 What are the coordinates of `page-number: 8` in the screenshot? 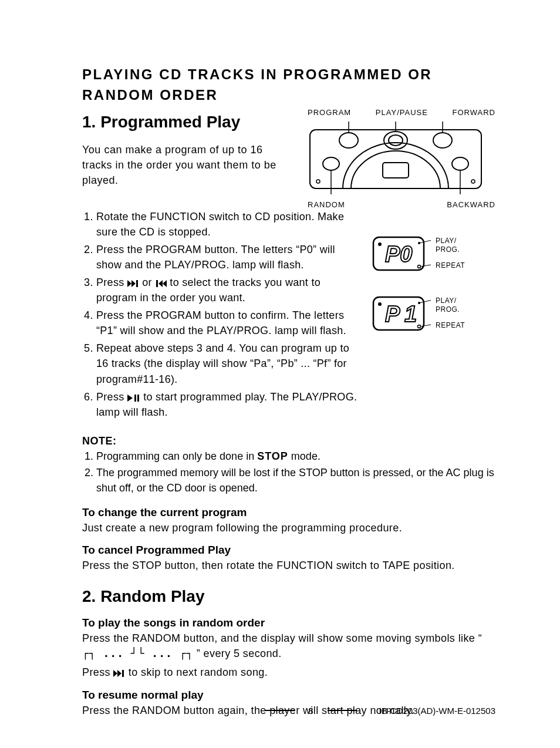 It's located at (311, 710).